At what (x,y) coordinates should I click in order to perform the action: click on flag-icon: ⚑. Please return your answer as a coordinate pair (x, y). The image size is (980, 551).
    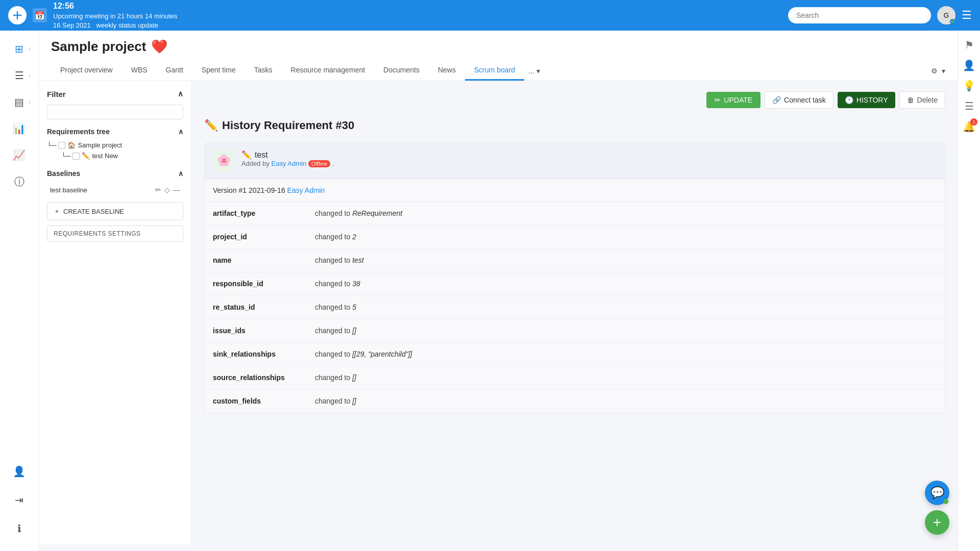
    Looking at the image, I should click on (969, 45).